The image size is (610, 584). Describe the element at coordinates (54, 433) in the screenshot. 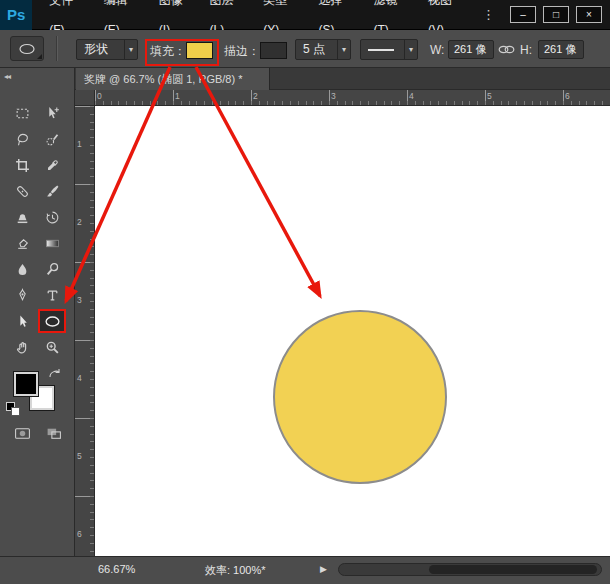

I see `screen-mode-button` at that location.